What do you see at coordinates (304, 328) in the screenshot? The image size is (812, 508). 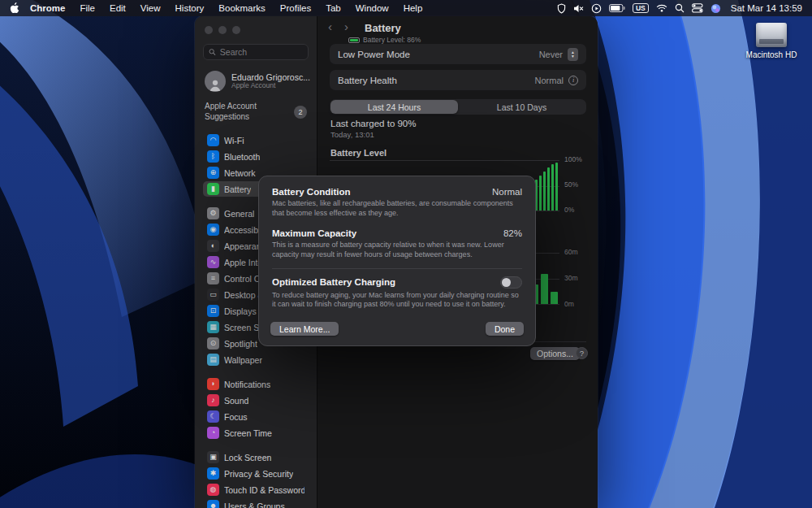 I see `learn-more-button: Learn More...` at bounding box center [304, 328].